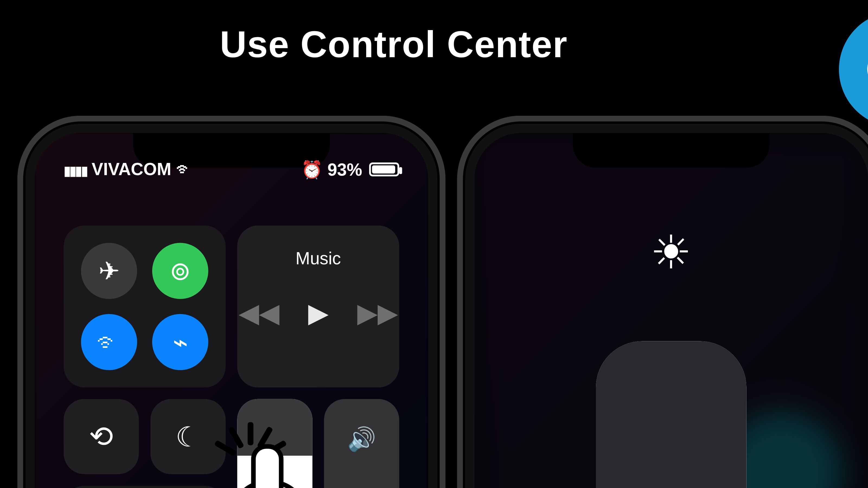 Image resolution: width=868 pixels, height=488 pixels. I want to click on next-track-icon: ▶▶, so click(377, 313).